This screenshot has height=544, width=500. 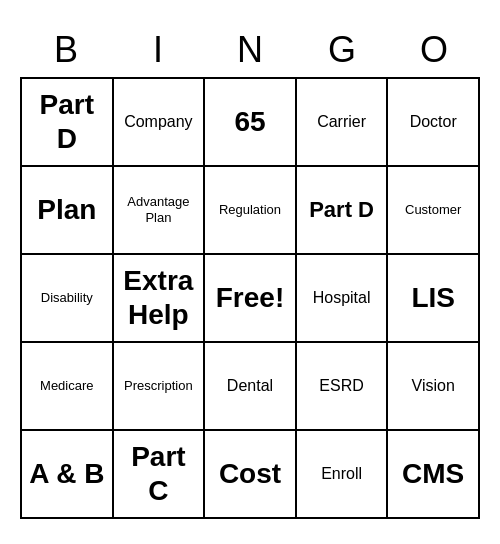 What do you see at coordinates (342, 298) in the screenshot?
I see `cell-text: Hospital` at bounding box center [342, 298].